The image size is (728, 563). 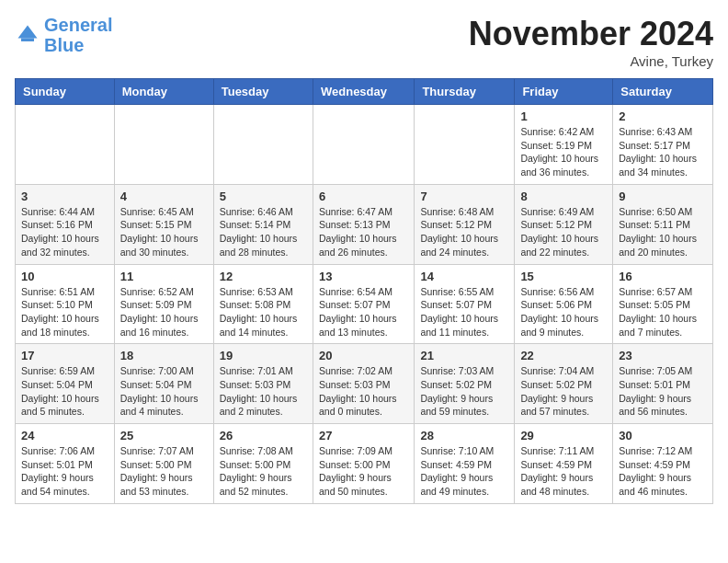 What do you see at coordinates (464, 436) in the screenshot?
I see `day-number: 28` at bounding box center [464, 436].